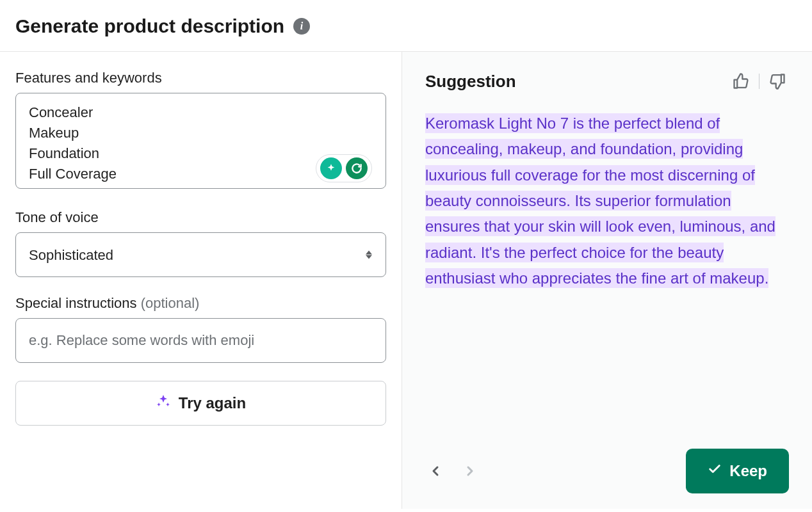 The width and height of the screenshot is (812, 512). What do you see at coordinates (607, 465) in the screenshot?
I see `suggestion-footer: Keep` at bounding box center [607, 465].